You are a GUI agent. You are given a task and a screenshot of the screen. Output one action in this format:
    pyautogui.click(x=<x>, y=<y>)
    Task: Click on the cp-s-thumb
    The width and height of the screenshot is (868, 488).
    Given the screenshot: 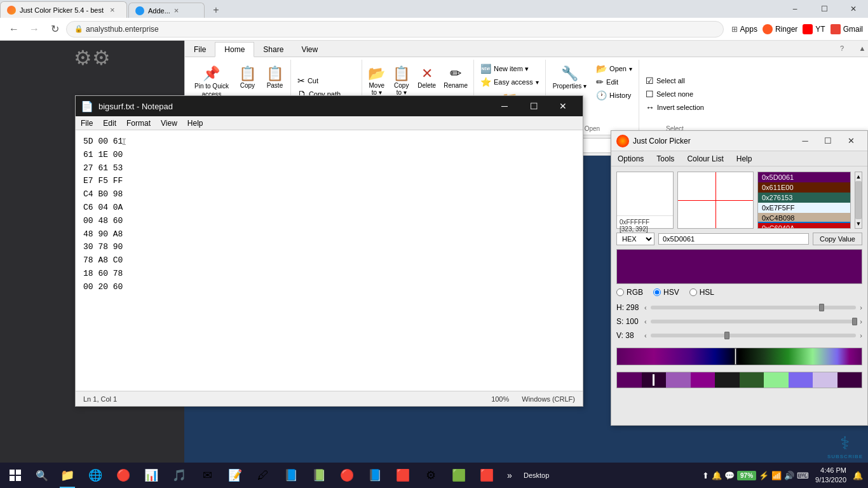 What is the action you would take?
    pyautogui.click(x=855, y=322)
    